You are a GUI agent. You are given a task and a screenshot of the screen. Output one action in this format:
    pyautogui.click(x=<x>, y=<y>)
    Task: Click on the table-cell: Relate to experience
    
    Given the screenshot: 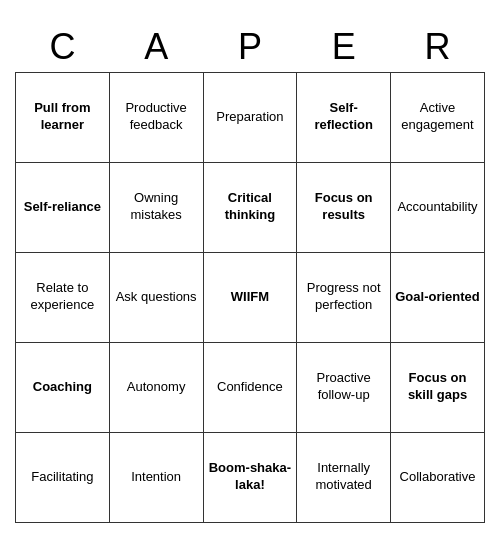 What is the action you would take?
    pyautogui.click(x=63, y=297)
    